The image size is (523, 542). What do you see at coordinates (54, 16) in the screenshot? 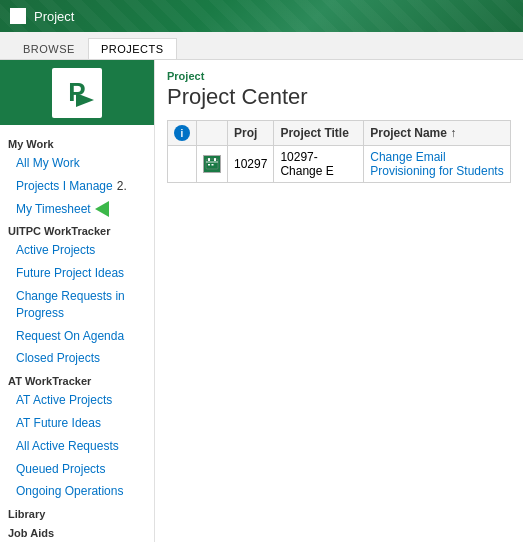
I see `app-title: Project` at bounding box center [54, 16].